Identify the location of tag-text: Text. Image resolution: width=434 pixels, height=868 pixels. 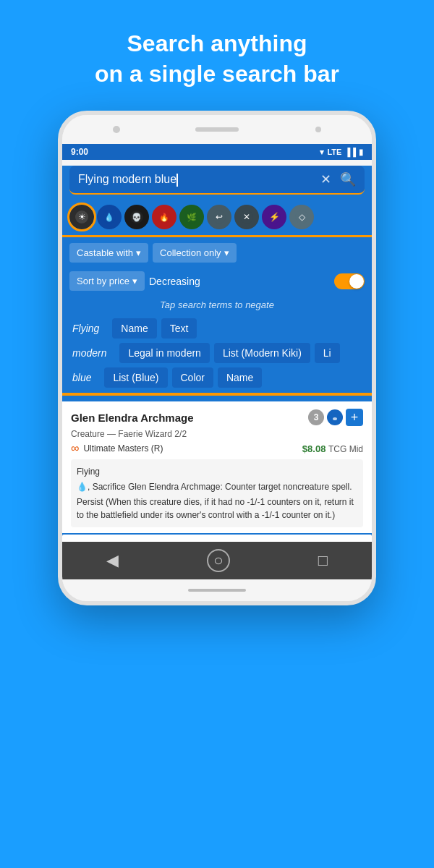
(179, 328).